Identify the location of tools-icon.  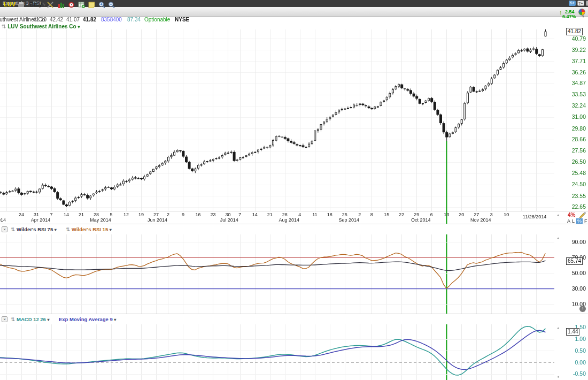
(50, 5).